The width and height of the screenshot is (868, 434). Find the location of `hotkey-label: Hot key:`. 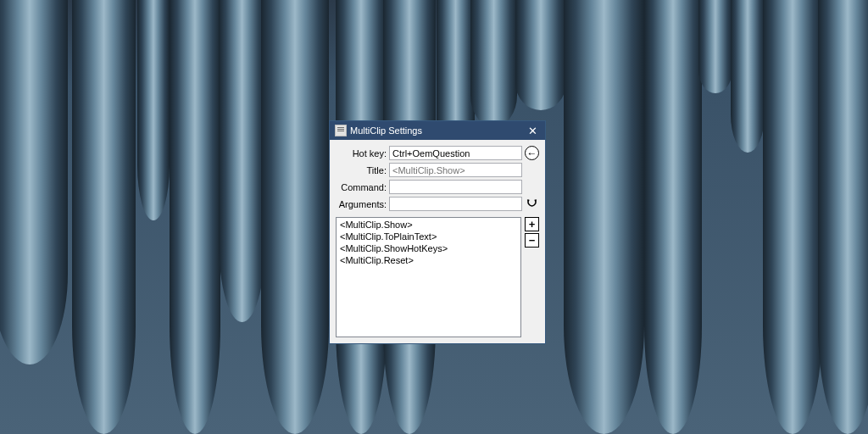

hotkey-label: Hot key: is located at coordinates (361, 153).